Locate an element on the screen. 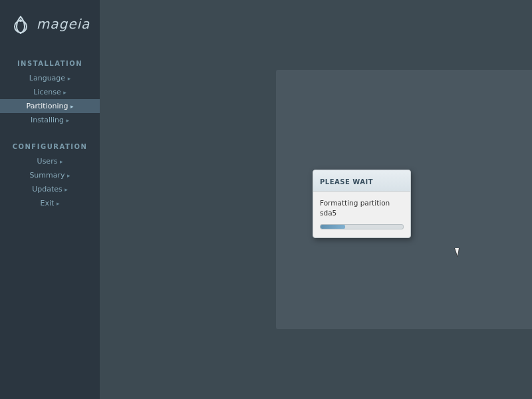  language-arrow: ▸ is located at coordinates (69, 78).